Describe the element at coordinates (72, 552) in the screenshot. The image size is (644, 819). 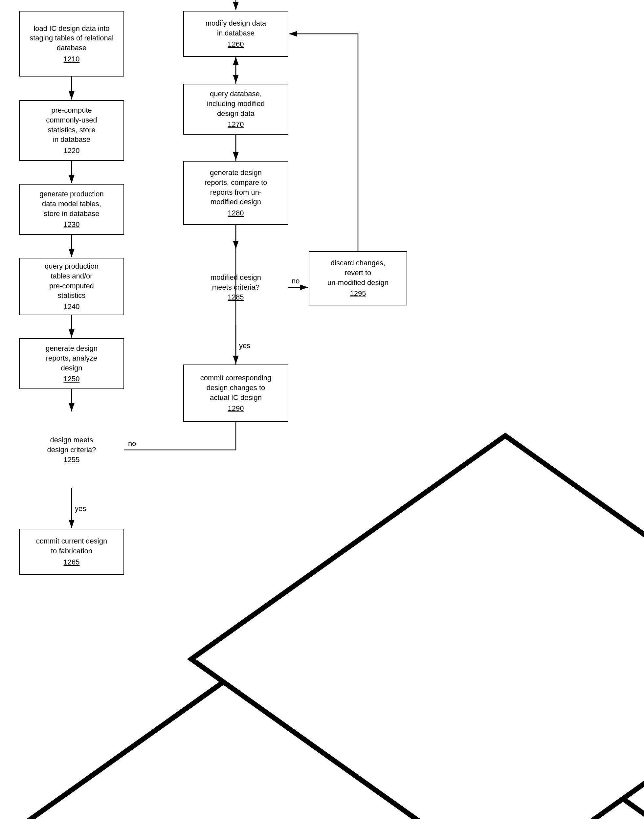
I see `box-1265: commit current designto fabrication 1265` at that location.